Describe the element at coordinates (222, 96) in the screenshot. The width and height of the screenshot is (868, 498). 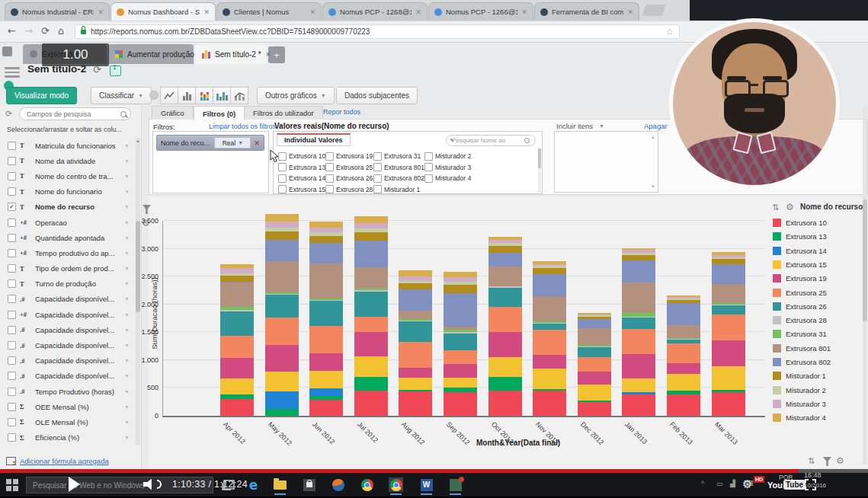
I see `grouped-bar-chart-icon` at that location.